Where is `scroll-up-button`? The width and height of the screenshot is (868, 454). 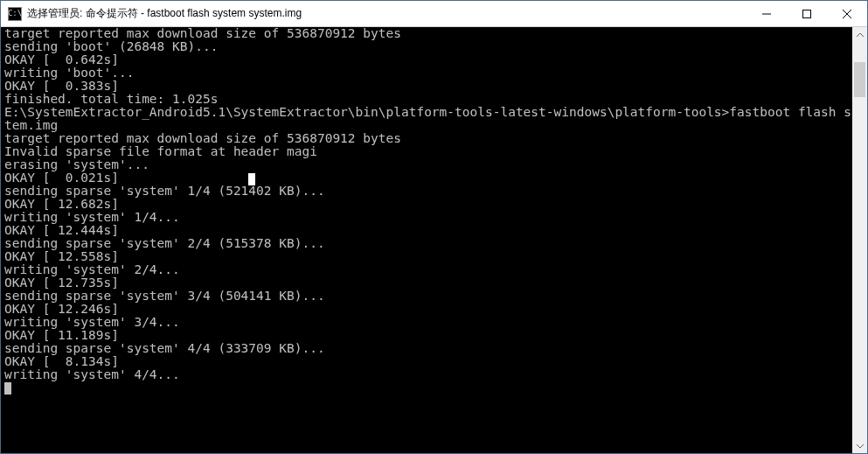 scroll-up-button is located at coordinates (860, 35).